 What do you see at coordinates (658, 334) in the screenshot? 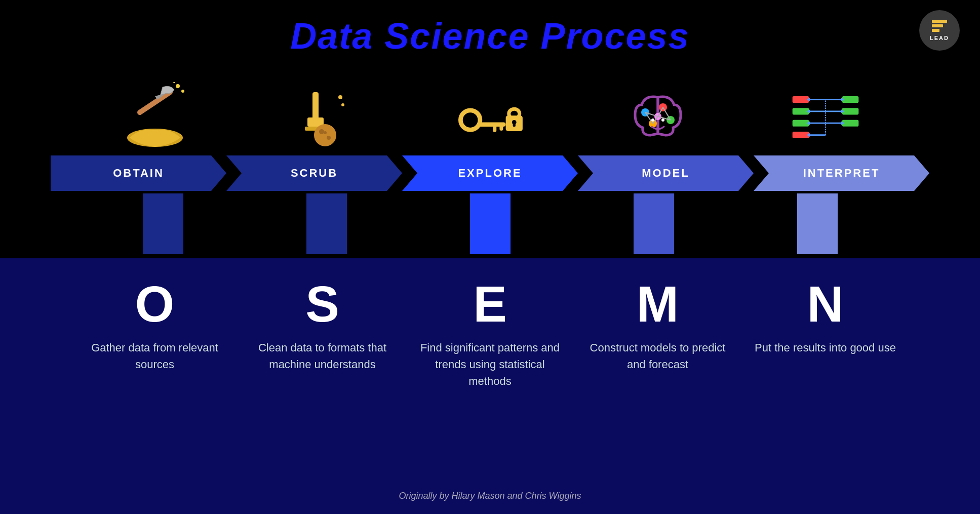
I see `bottom-item-model: M Construct models to predict and foreca…` at bounding box center [658, 334].